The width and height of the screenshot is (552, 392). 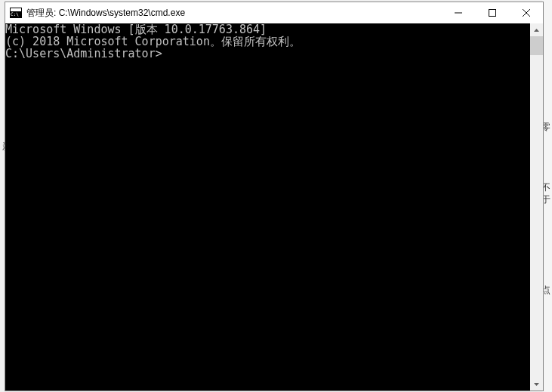 I want to click on minimize-icon, so click(x=458, y=13).